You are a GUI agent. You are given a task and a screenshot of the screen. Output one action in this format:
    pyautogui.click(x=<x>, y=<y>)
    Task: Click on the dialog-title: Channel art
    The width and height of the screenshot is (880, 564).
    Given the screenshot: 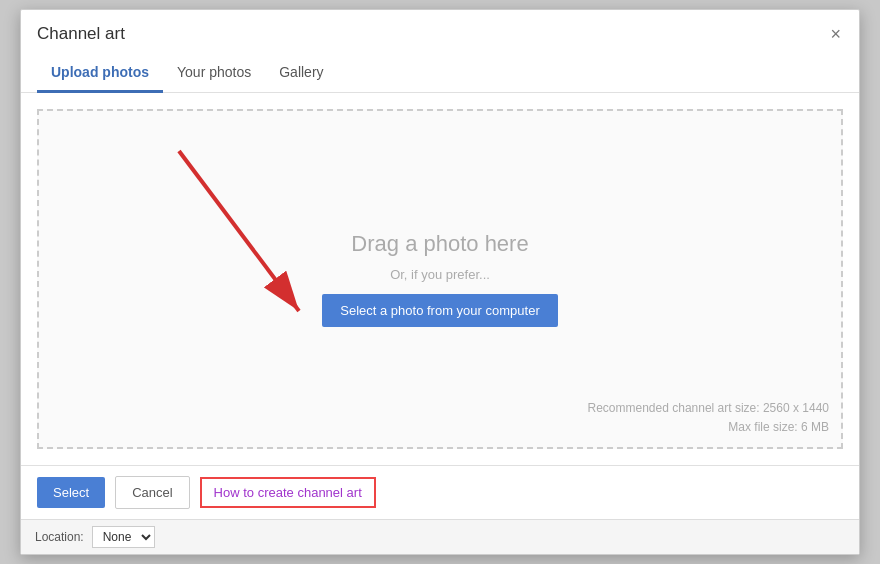 What is the action you would take?
    pyautogui.click(x=81, y=34)
    